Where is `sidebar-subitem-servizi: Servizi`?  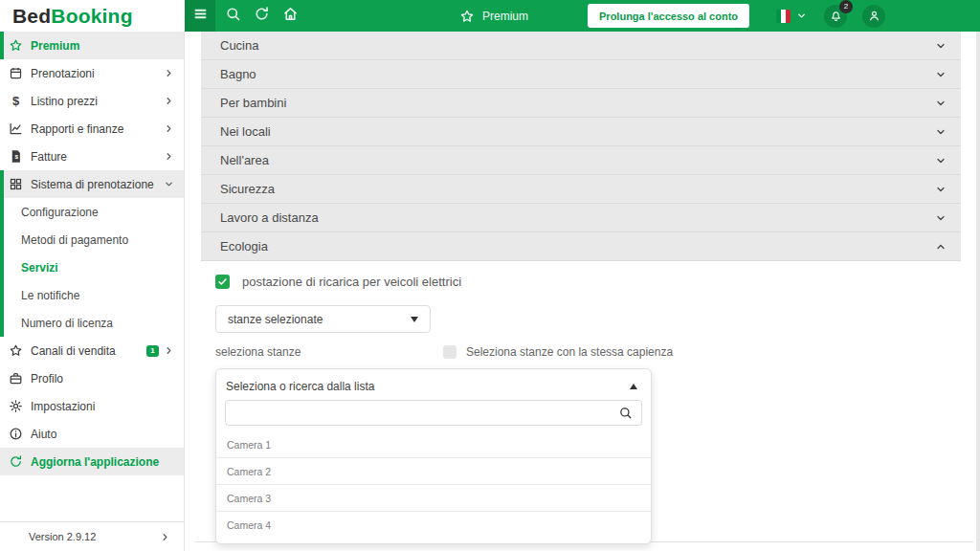
sidebar-subitem-servizi: Servizi is located at coordinates (94, 268).